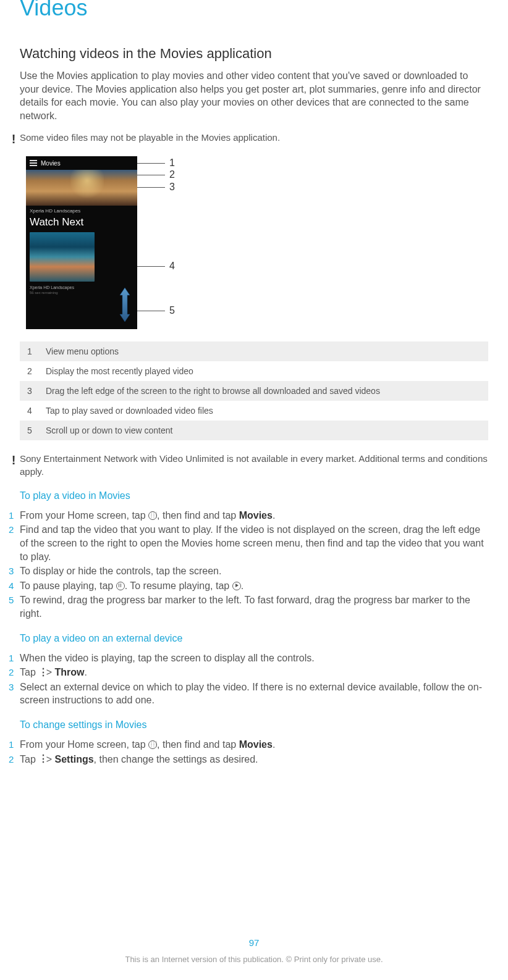 The image size is (508, 980). I want to click on app-header-title: Movies, so click(51, 163).